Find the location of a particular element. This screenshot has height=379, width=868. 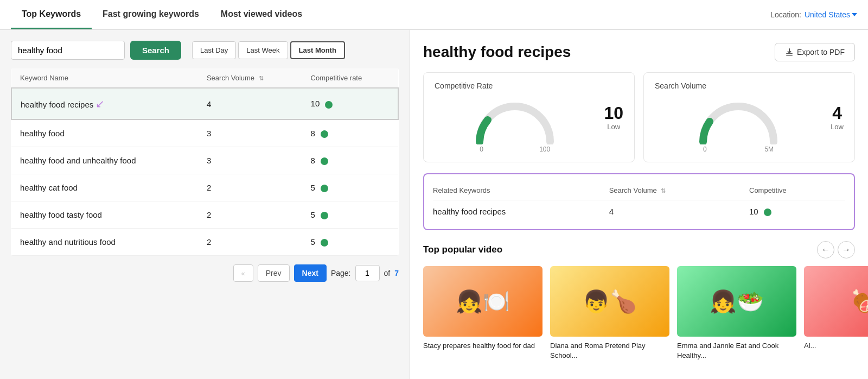

keyword-cell: healthy and nutritious food is located at coordinates (105, 242).